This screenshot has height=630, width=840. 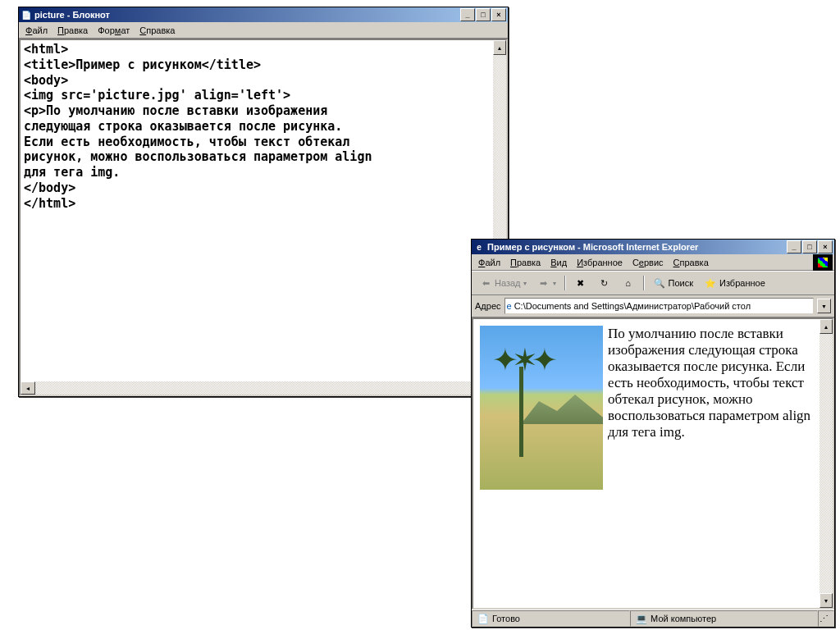 I want to click on address-label: Адрес, so click(x=488, y=306).